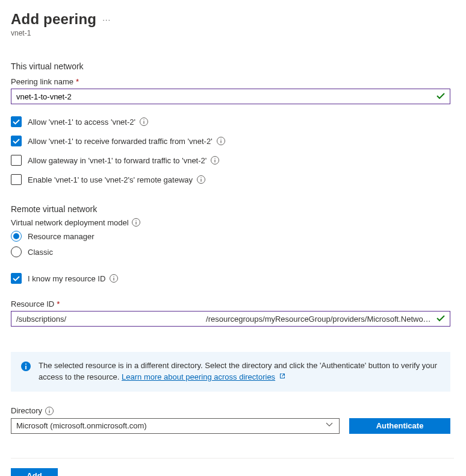  I want to click on checkbox-allow-forwarded-label: Allow 'vnet-1' to receive forwarded traf…, so click(126, 141).